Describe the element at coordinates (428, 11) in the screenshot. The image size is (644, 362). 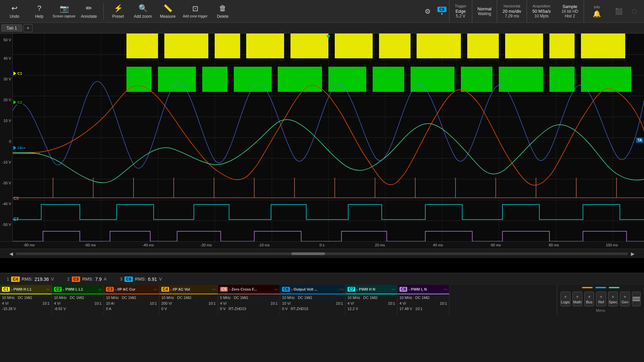
I see `gear-icon: ⚙` at that location.